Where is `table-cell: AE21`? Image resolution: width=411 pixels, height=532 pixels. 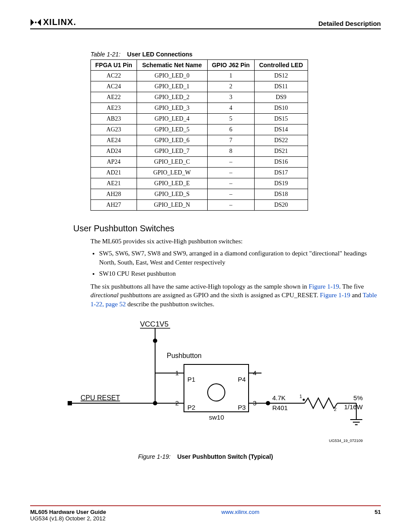 table-cell: AE21 is located at coordinates (114, 184).